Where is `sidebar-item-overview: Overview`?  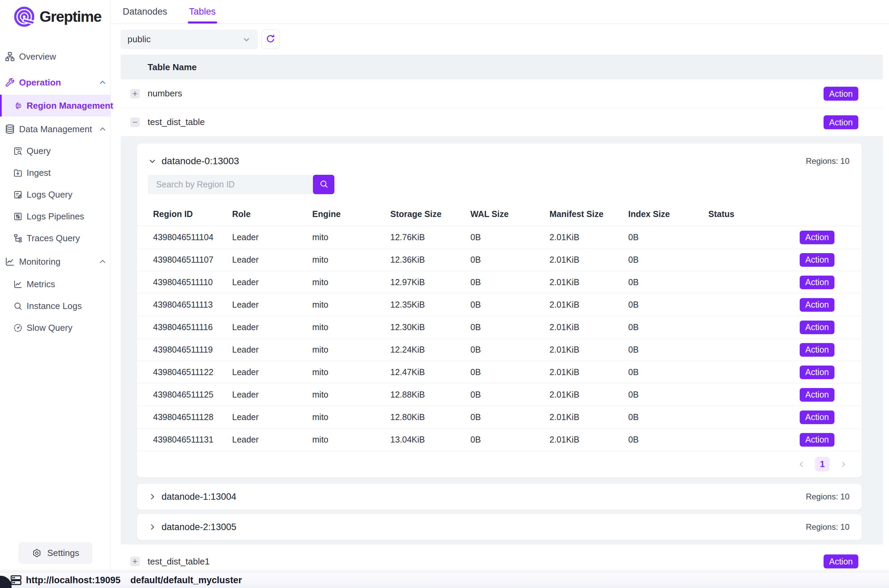
sidebar-item-overview: Overview is located at coordinates (55, 57).